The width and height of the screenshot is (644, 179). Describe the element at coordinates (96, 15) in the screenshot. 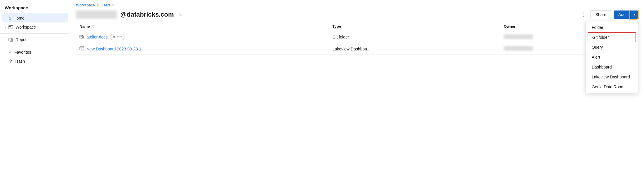

I see `username-redacted` at that location.